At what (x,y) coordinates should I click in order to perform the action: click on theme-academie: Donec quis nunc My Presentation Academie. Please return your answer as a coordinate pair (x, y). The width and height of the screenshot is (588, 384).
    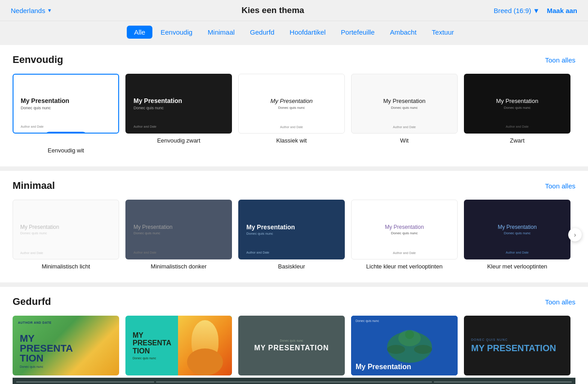
    Looking at the image, I should click on (405, 350).